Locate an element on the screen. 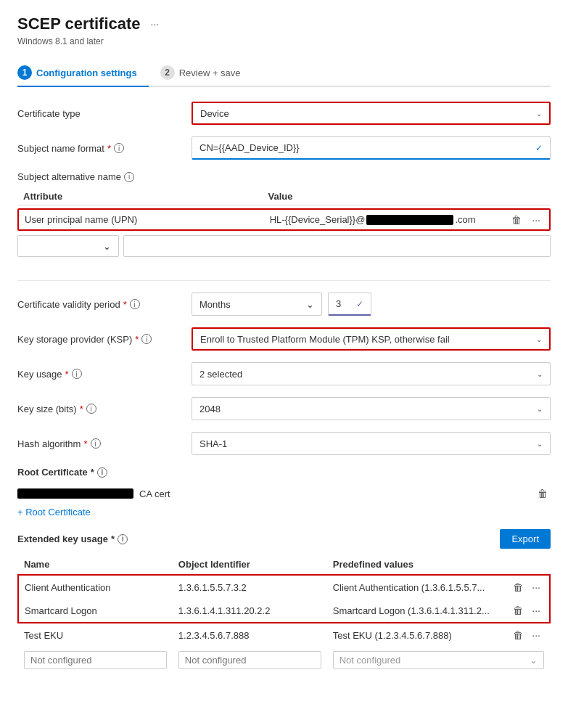 This screenshot has width=568, height=728. chevron-down-icon-6: ⌄ is located at coordinates (540, 409).